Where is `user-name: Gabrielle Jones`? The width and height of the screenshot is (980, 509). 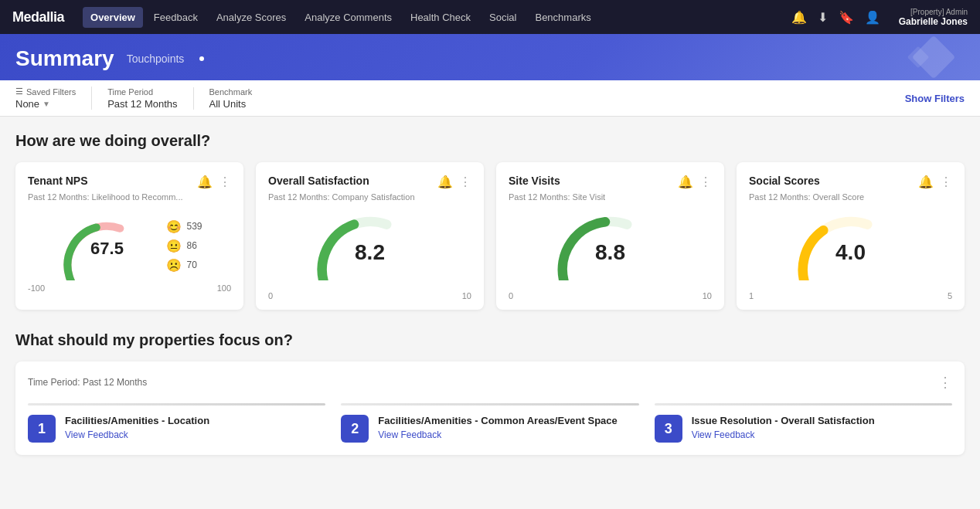 user-name: Gabrielle Jones is located at coordinates (934, 22).